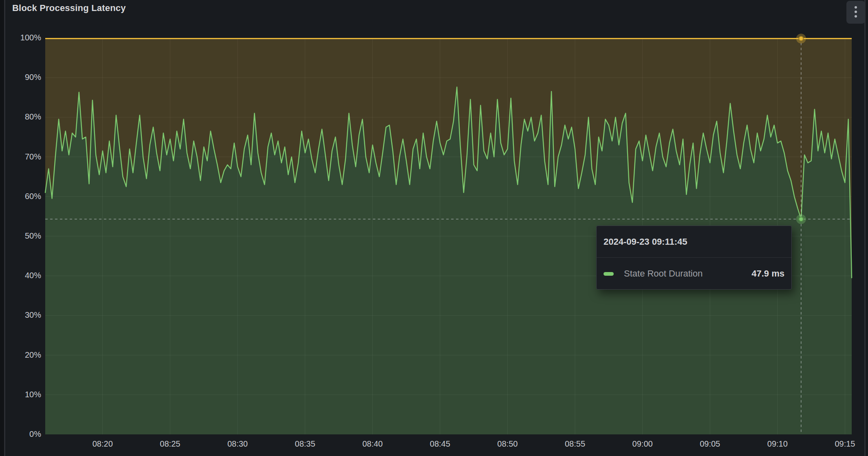  I want to click on hover-point-series, so click(801, 219).